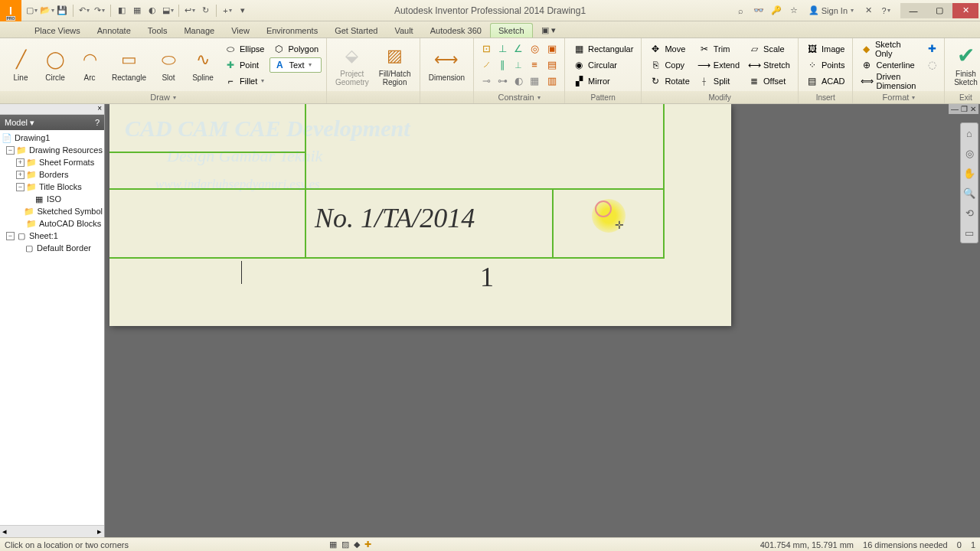  I want to click on extend-button: ⟶Extend, so click(719, 65).